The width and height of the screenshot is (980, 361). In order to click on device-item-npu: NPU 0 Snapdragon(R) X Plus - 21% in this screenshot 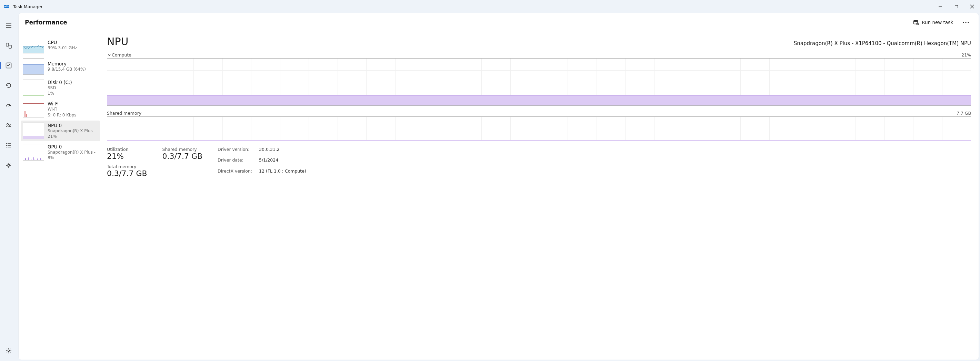, I will do `click(60, 131)`.